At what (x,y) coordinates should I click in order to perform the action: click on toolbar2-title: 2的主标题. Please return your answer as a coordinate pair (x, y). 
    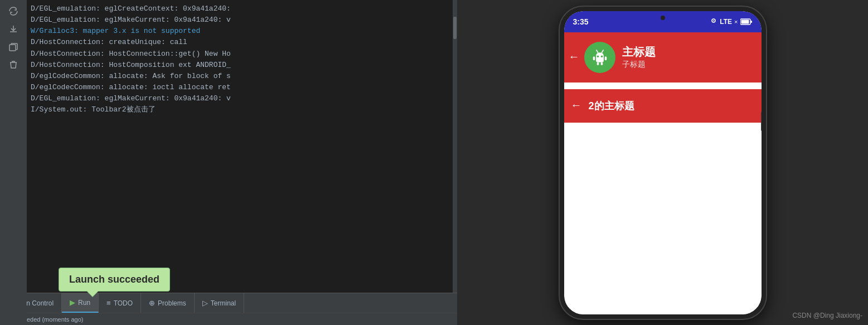
    Looking at the image, I should click on (612, 106).